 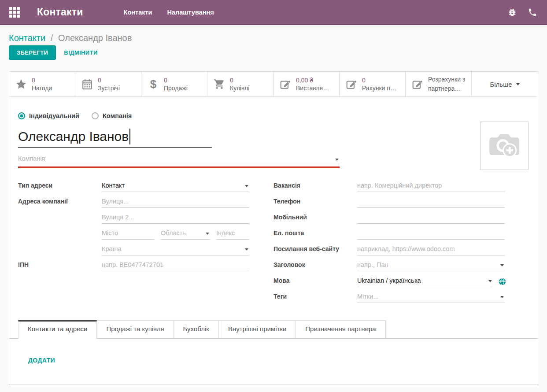 I want to click on stat-buttons-row: 0 Нагоди 0 Зустрічі $ 0 Продажі, so click(x=274, y=85).